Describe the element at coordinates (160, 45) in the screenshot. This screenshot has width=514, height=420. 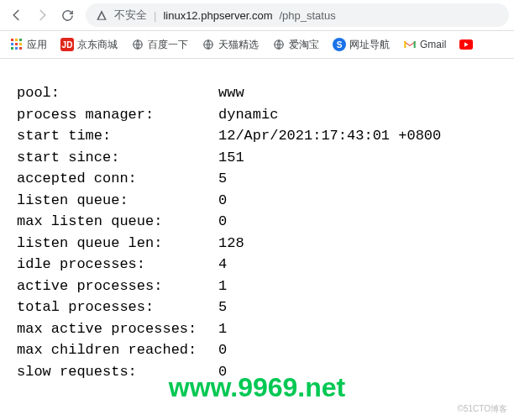
I see `bookmark-baidu: 百度一下` at that location.